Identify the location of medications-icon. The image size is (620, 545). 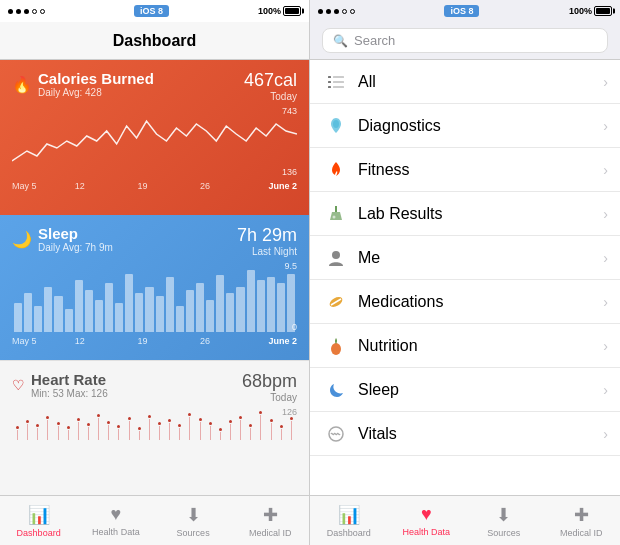
(336, 302).